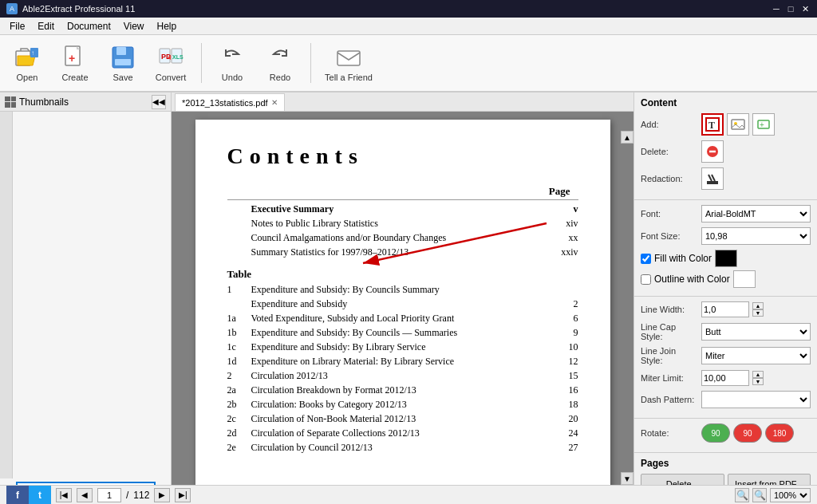 This screenshot has height=504, width=817. I want to click on miter-limit-down: ▼, so click(758, 381).